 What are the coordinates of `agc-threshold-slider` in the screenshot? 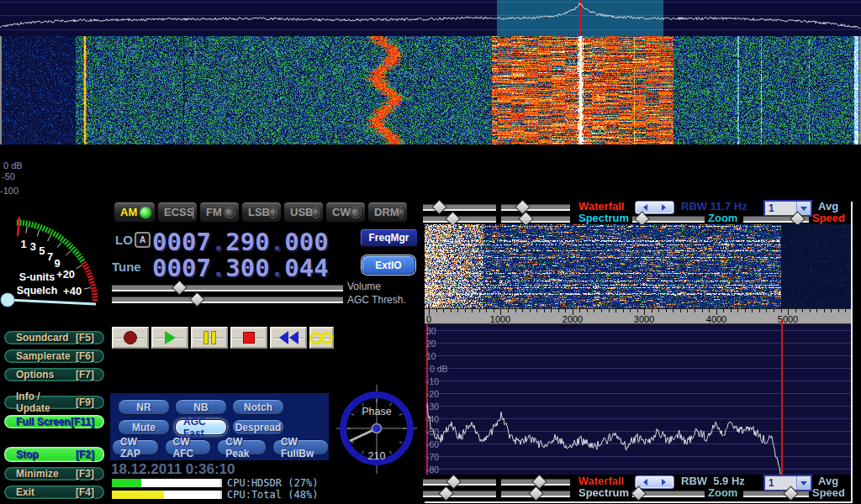 It's located at (227, 300).